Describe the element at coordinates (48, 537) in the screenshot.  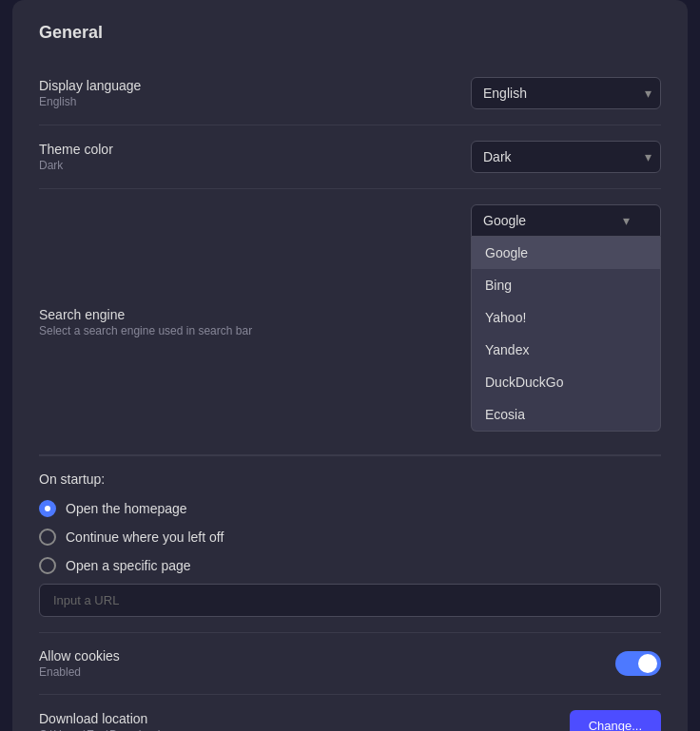
I see `startup-radio-continue` at that location.